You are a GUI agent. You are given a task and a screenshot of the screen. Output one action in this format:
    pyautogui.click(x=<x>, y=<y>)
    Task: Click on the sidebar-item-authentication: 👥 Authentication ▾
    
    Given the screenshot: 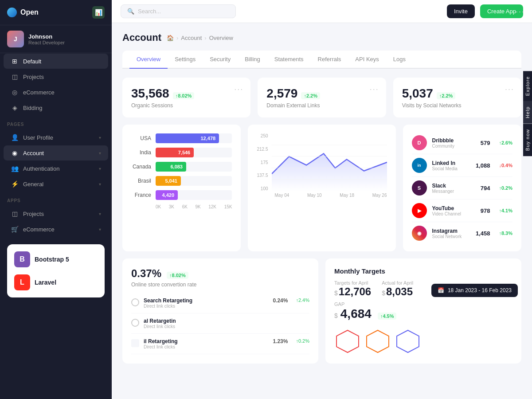 What is the action you would take?
    pyautogui.click(x=56, y=168)
    